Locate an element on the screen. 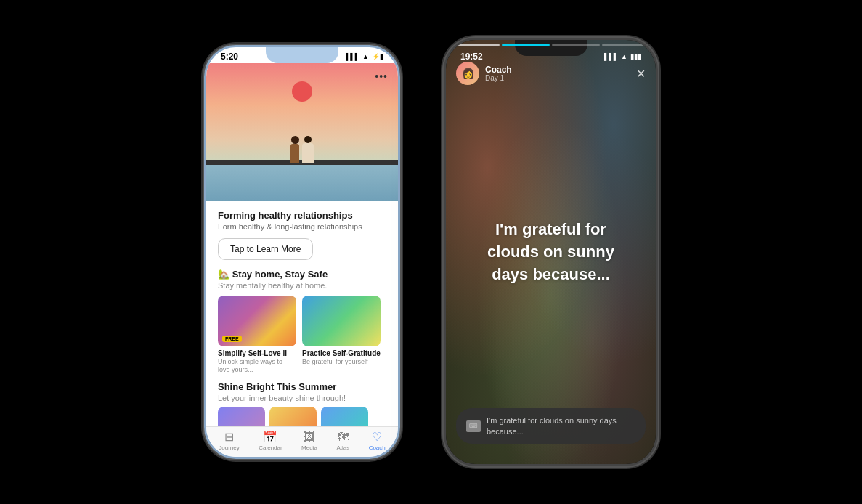 Image resolution: width=862 pixels, height=504 pixels. shine-section: Shine Bright This Summer Let your inner … is located at coordinates (302, 404).